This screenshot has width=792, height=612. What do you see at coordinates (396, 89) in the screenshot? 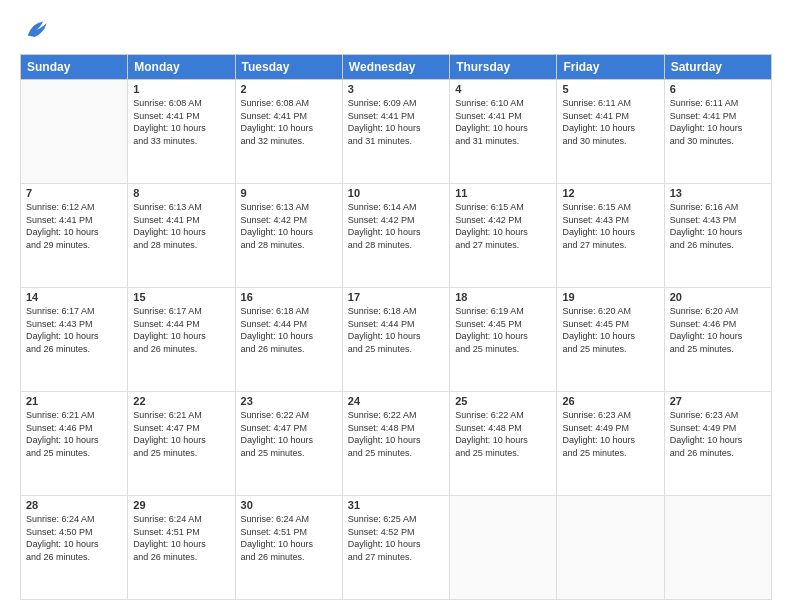
I see `day-number: 3` at bounding box center [396, 89].